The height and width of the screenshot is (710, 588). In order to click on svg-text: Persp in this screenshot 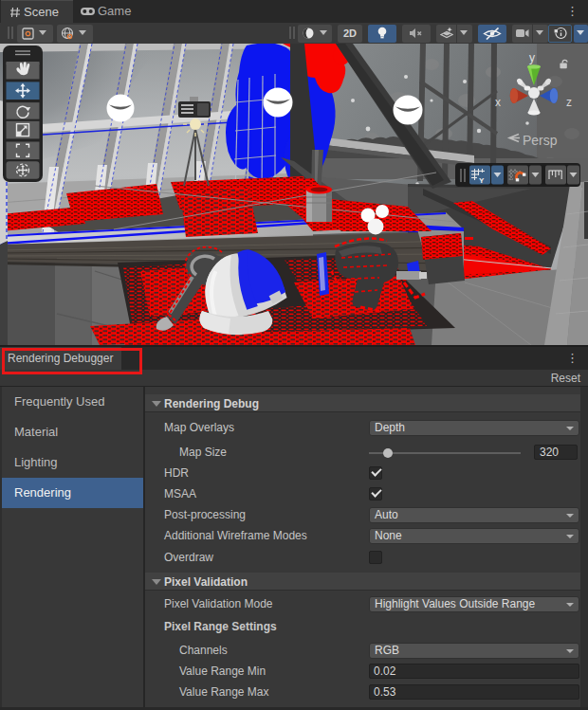, I will do `click(541, 140)`.